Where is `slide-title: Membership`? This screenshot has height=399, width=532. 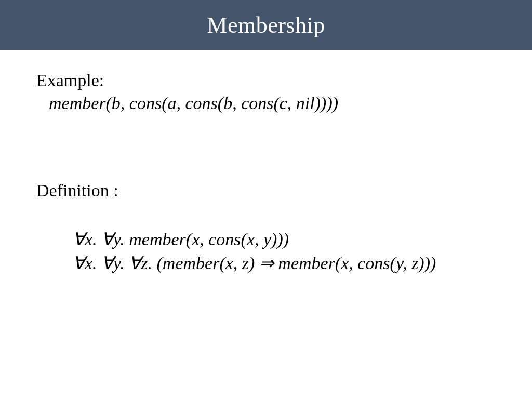
slide-title: Membership is located at coordinates (266, 25).